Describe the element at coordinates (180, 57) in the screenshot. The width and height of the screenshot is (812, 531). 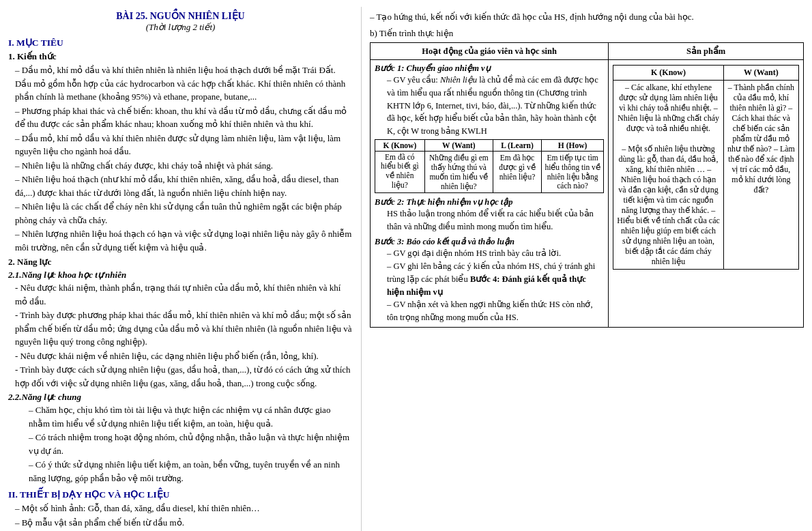
I see `sub1-label: 1. Kiến thức` at that location.